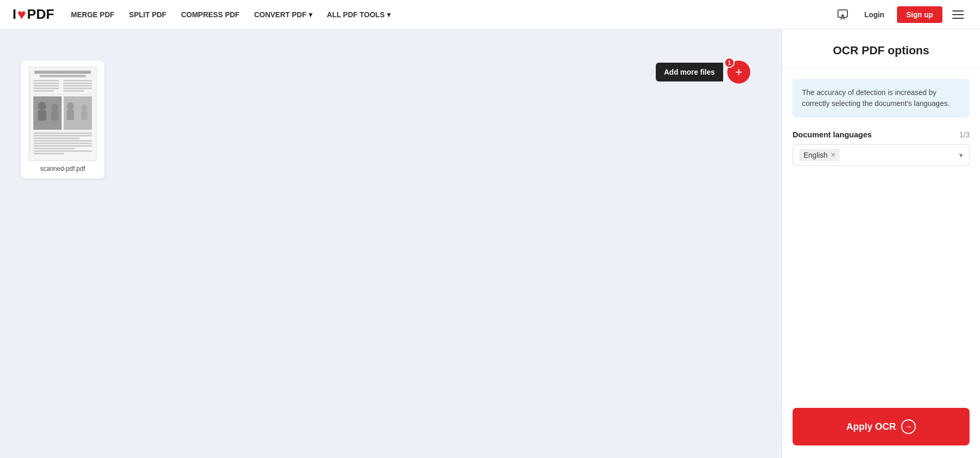 The width and height of the screenshot is (980, 458). Describe the element at coordinates (388, 15) in the screenshot. I see `tools-chevron-icon: ▾` at that location.